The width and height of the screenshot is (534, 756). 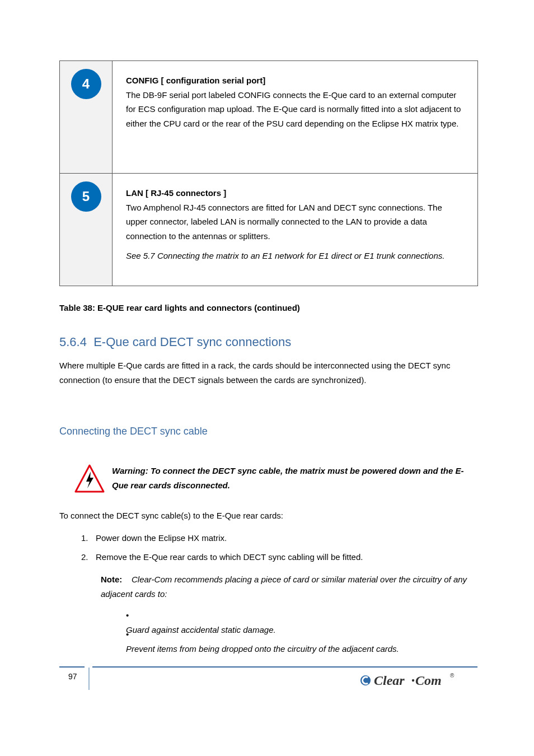 What do you see at coordinates (296, 230) in the screenshot?
I see `row2-body-cell: LAN [ RJ-45 connectors ] Two Amphenol RJ…` at bounding box center [296, 230].